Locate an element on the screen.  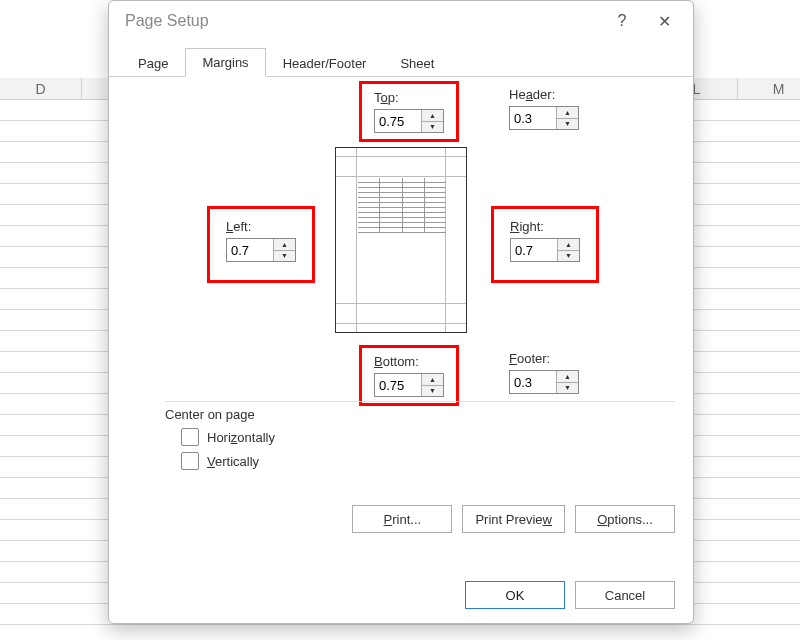
margin-bottom-spinner: ▲ ▼ is located at coordinates (409, 385).